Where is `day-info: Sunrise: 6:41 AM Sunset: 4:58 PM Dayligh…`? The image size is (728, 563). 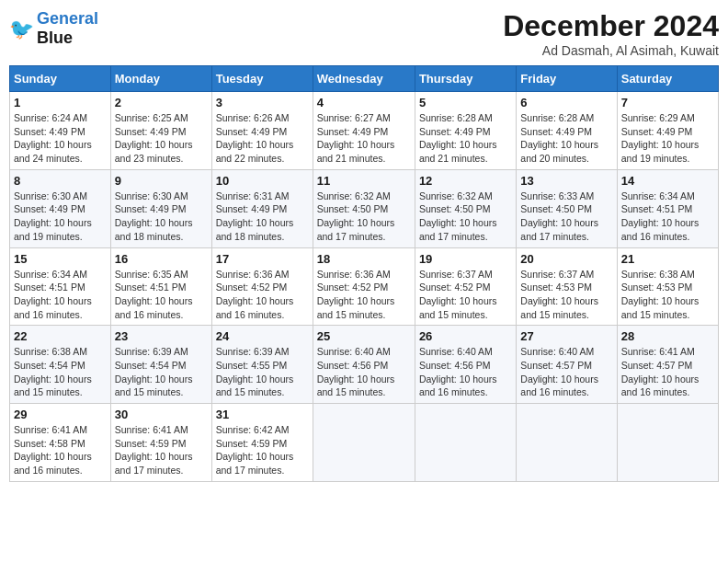 day-info: Sunrise: 6:41 AM Sunset: 4:58 PM Dayligh… is located at coordinates (61, 451).